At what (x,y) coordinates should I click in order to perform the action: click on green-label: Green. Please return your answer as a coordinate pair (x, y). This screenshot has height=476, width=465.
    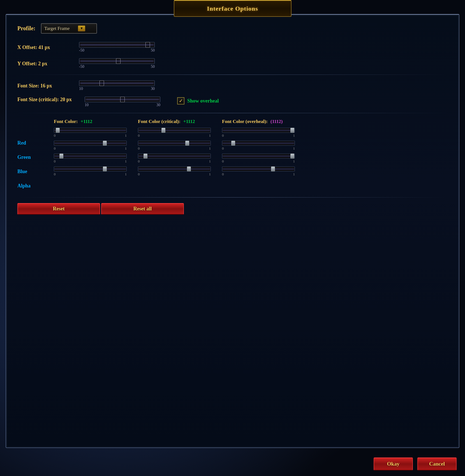
    Looking at the image, I should click on (27, 157).